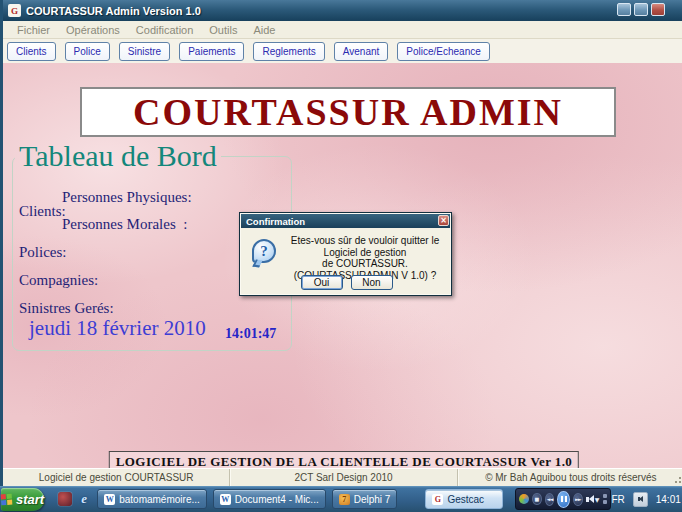  I want to click on menu-codification: Codification, so click(164, 30).